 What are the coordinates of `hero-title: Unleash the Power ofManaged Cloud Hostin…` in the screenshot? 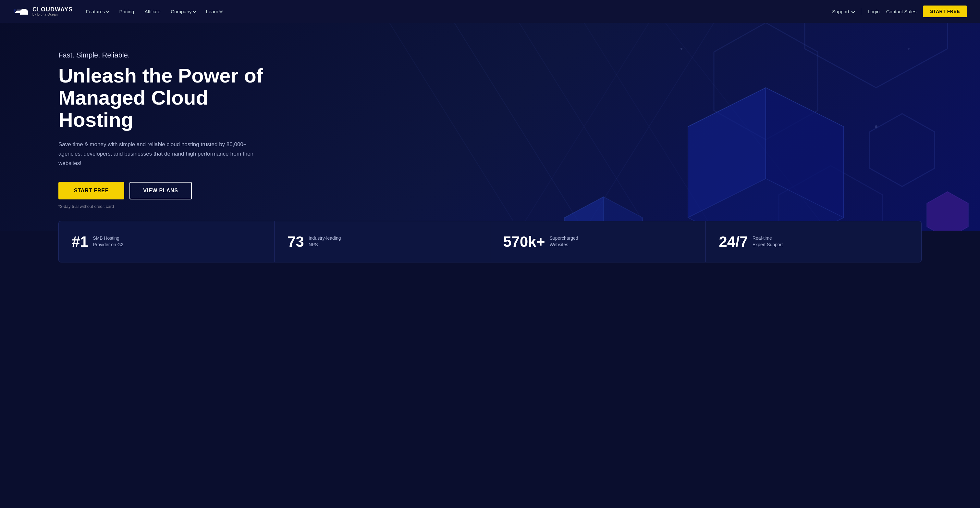 It's located at (172, 98).